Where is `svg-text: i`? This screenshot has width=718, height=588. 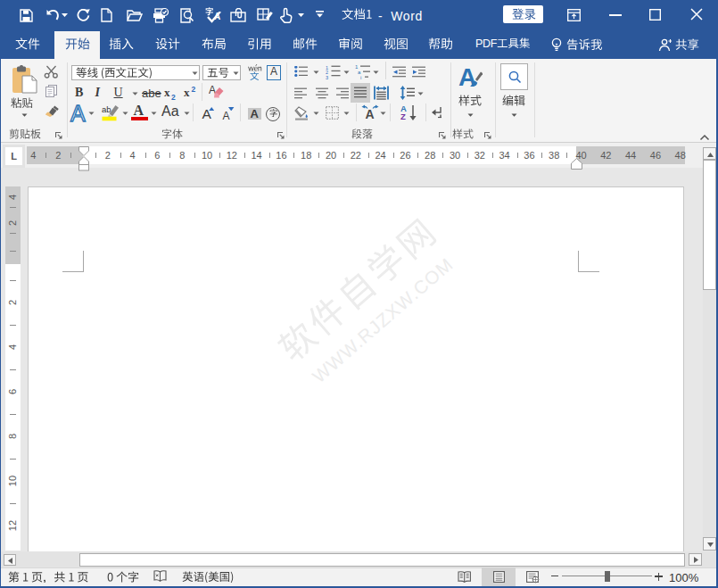 svg-text: i is located at coordinates (360, 78).